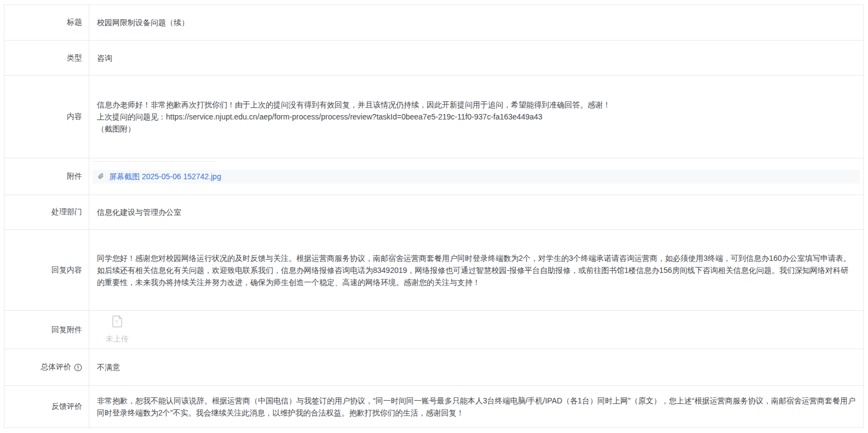  What do you see at coordinates (476, 176) in the screenshot?
I see `attachment-cell: 屏幕截图 2025-05-06 152742.jpg` at bounding box center [476, 176].